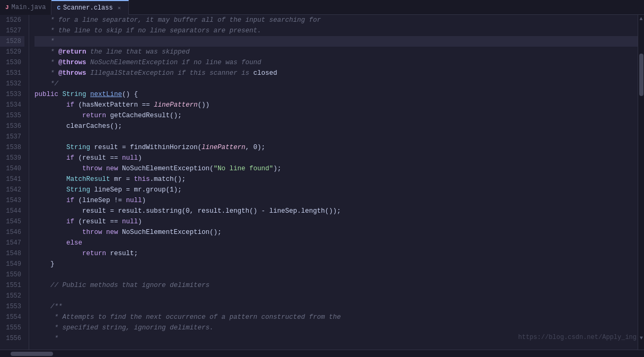 The image size is (644, 357). What do you see at coordinates (336, 243) in the screenshot?
I see `code-line: else` at bounding box center [336, 243].